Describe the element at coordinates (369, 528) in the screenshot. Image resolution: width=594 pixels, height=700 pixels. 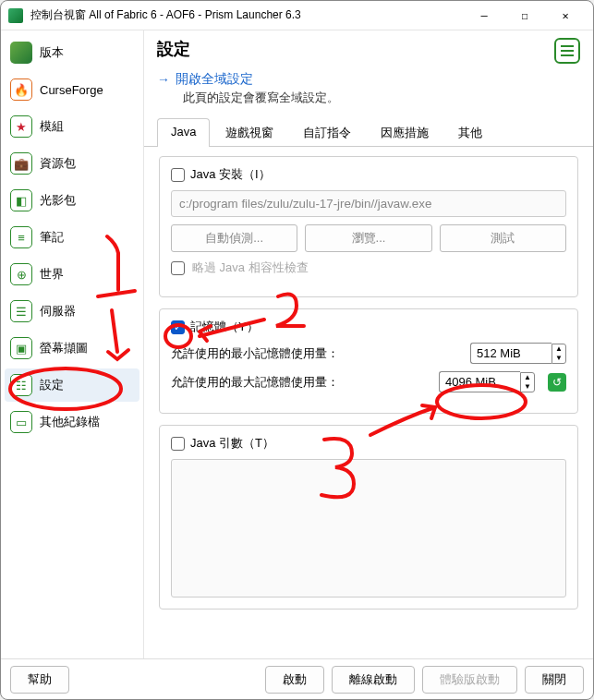
I see `java-args-textarea` at that location.